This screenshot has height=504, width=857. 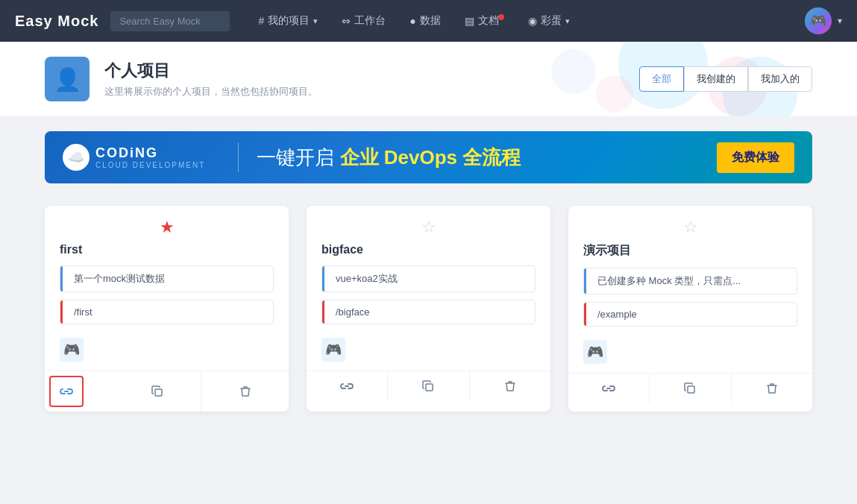 I want to click on banner-logo-sub: CLOUD DEVELOPMENT, so click(x=151, y=166).